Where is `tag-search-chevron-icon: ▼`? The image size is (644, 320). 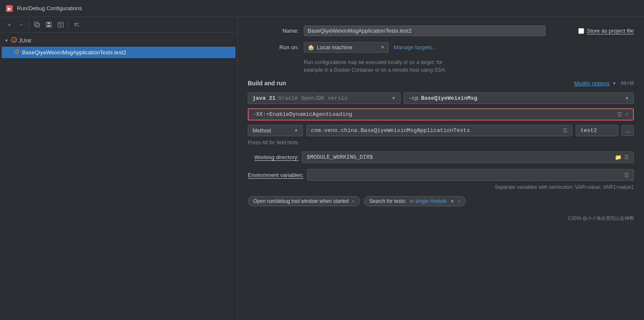
tag-search-chevron-icon: ▼ is located at coordinates (452, 201).